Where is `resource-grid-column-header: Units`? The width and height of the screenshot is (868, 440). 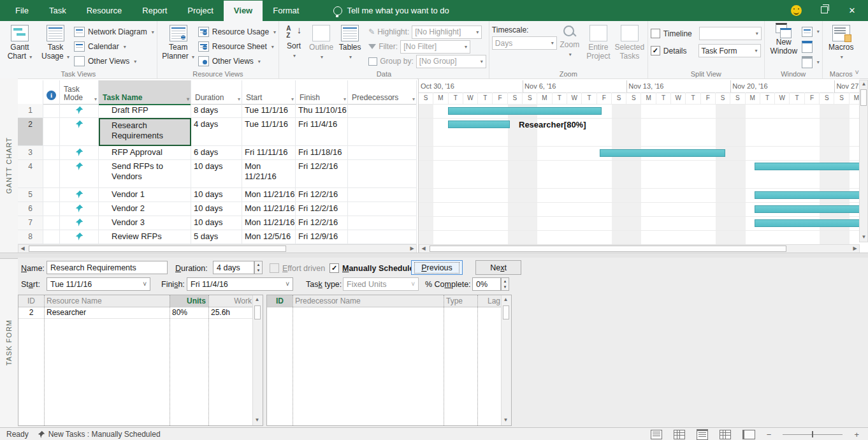
resource-grid-column-header: Units is located at coordinates (189, 301).